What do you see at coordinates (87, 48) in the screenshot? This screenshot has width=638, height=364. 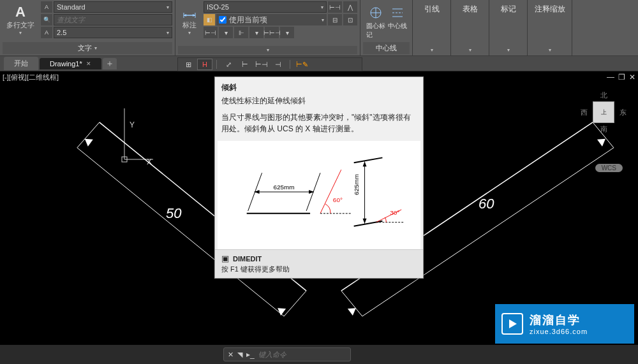 I see `text-panel-title: 文字▾` at bounding box center [87, 48].